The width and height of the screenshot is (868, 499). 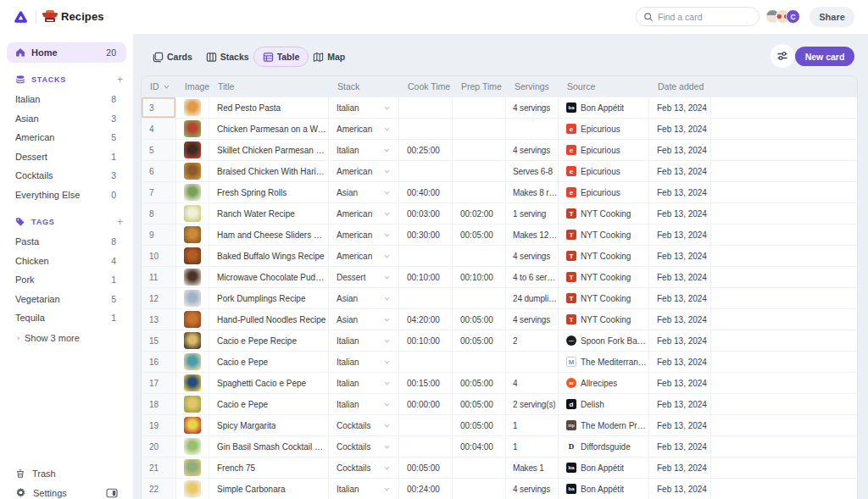 I want to click on sidebar-item-vegetarian: Vegetarian5, so click(x=66, y=300).